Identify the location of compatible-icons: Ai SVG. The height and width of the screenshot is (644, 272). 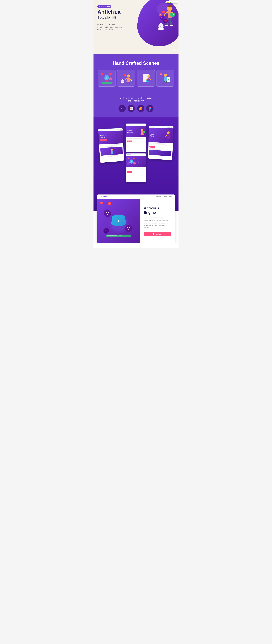
(136, 108).